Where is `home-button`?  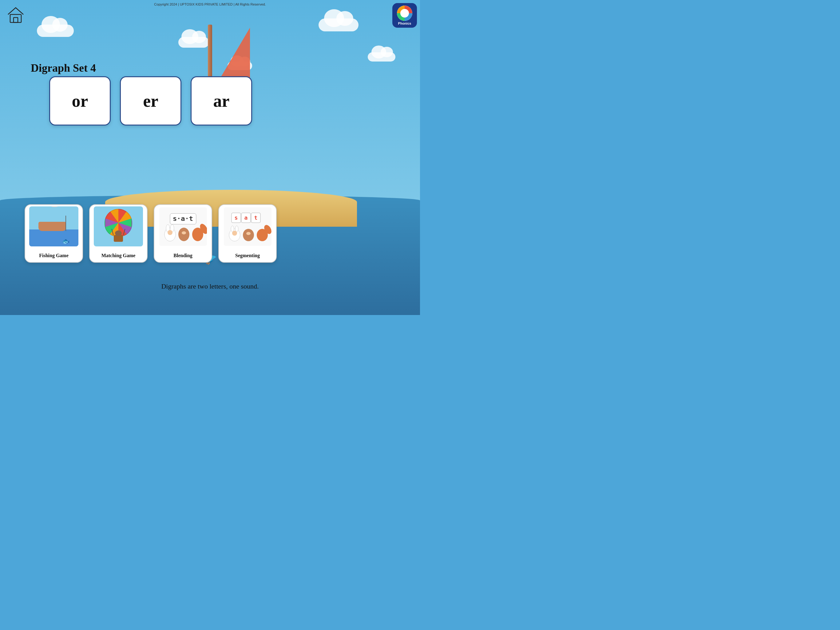
home-button is located at coordinates (16, 16).